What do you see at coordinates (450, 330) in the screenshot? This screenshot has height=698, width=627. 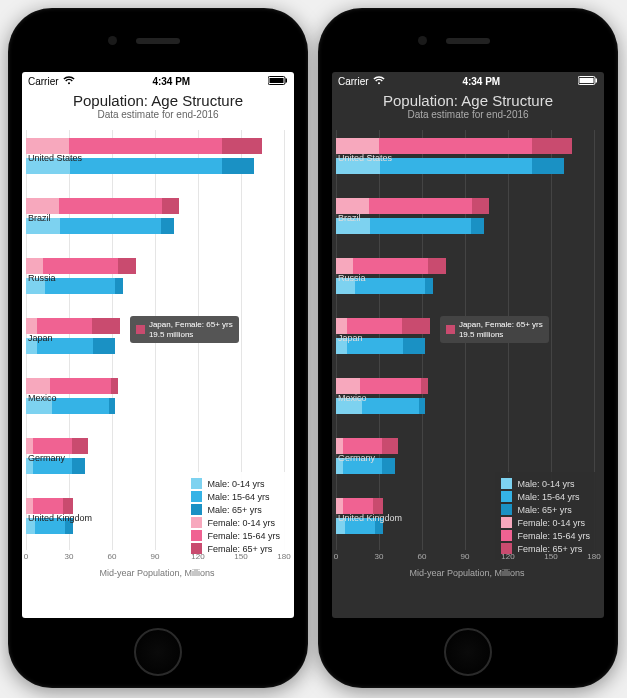 I see `tooltip-swatch` at bounding box center [450, 330].